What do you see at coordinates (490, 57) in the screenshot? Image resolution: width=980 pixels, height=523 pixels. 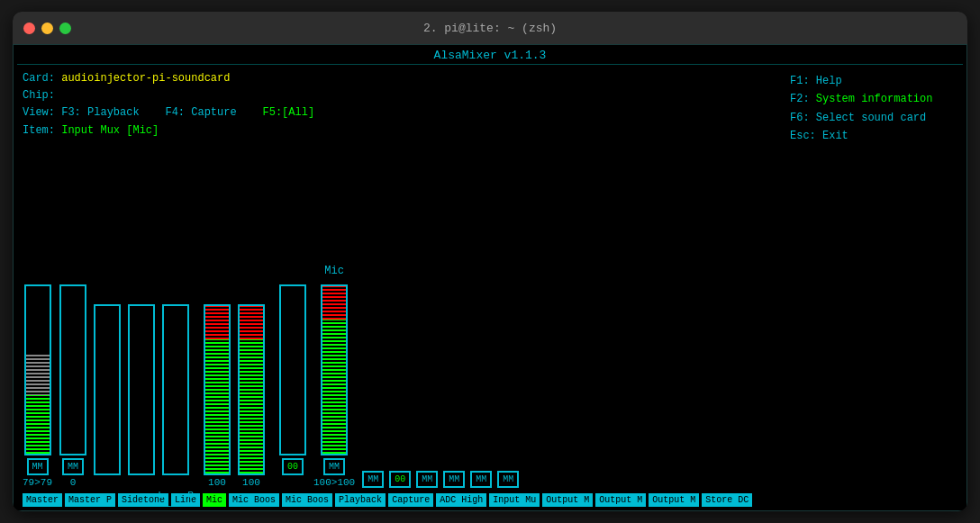 I see `alsa-header: AlsaMixer v1.1.3` at bounding box center [490, 57].